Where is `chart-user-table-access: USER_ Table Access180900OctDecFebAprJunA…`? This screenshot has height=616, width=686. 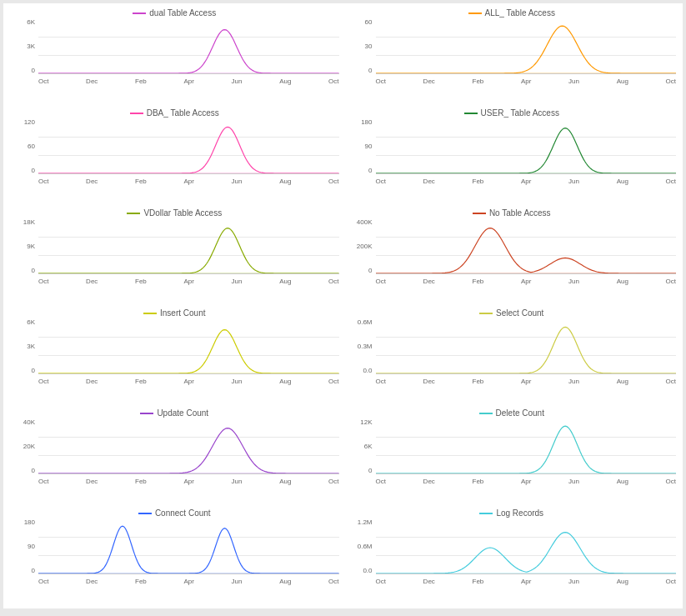
chart-user-table-access: USER_ Table Access180900OctDecFebAprJunA… is located at coordinates (512, 156).